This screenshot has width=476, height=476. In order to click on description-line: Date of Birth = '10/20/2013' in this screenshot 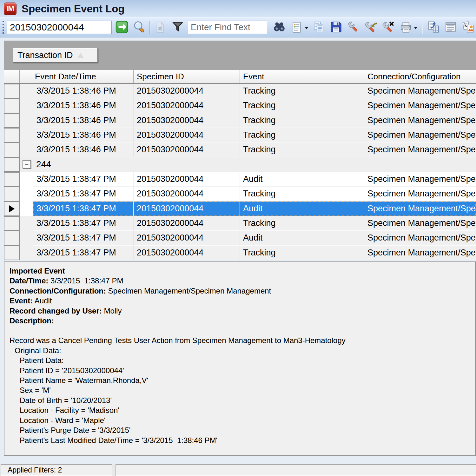, I will do `click(240, 400)`.